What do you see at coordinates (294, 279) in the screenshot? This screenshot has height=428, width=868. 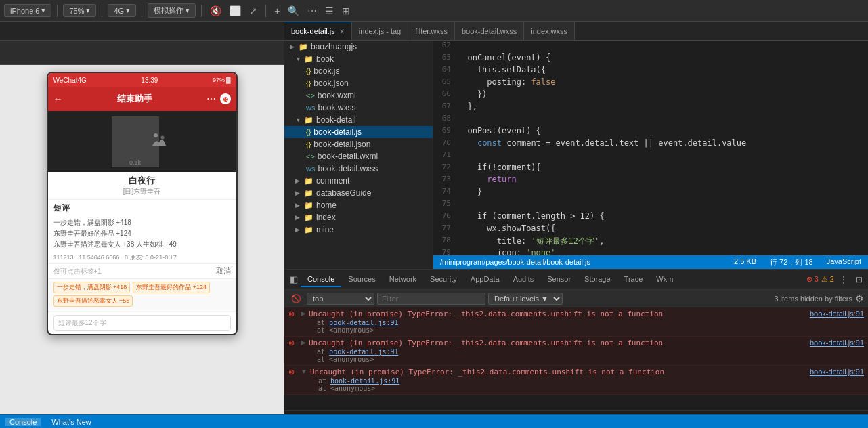 I see `devtools-dock-icon: ◧` at bounding box center [294, 279].